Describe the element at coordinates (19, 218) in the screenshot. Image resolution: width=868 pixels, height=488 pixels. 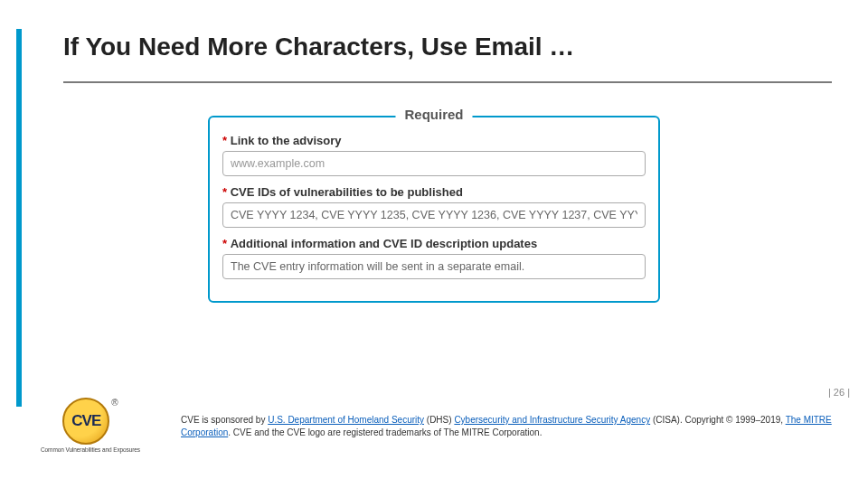
I see `accent-bar` at that location.